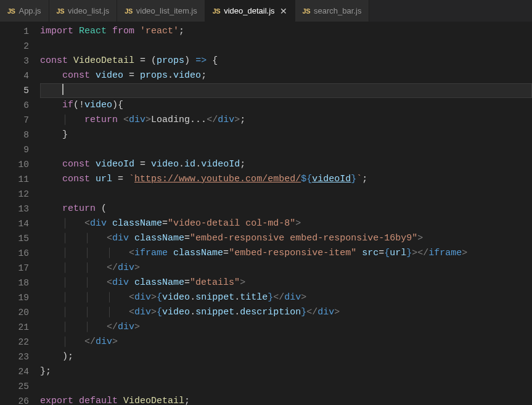 The image size is (532, 405). I want to click on code-line: const VideoDetail = (props) => {, so click(286, 61).